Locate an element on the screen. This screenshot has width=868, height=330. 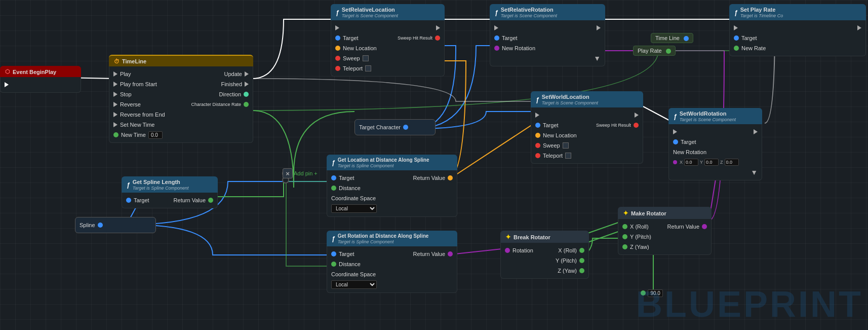
new-time-input: 0.0 is located at coordinates (155, 135).